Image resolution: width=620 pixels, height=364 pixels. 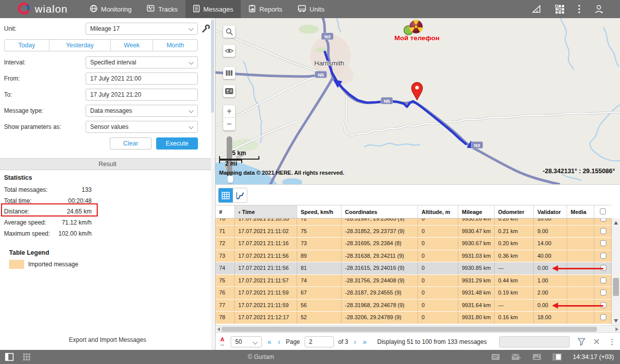 I want to click on table-row: 7517.07.2021 21:11:5774-28.31756, 29.244…, so click(x=414, y=281).